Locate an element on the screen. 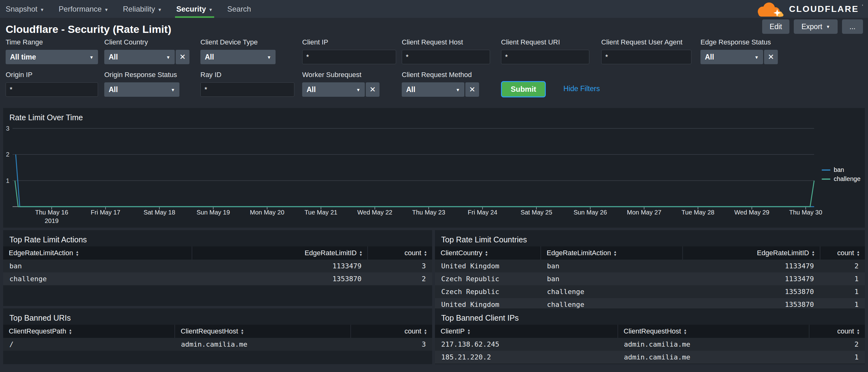  origin-response-status-select: All ▼ is located at coordinates (142, 90).